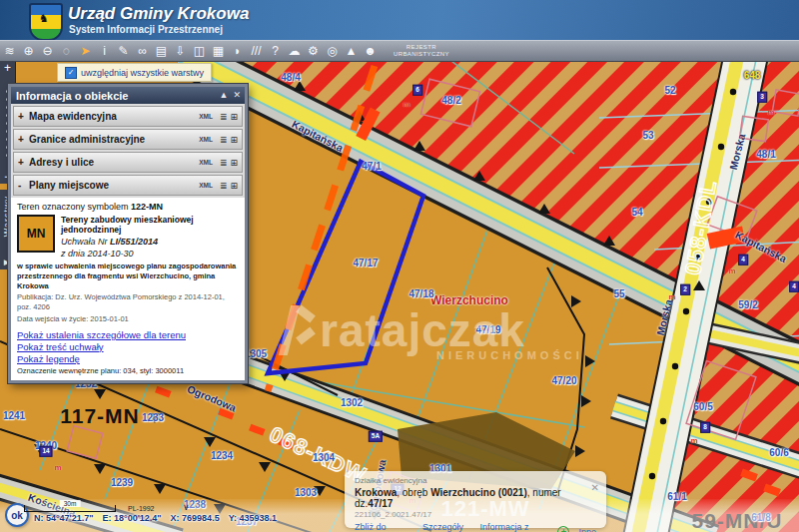  Describe the element at coordinates (200, 51) in the screenshot. I see `copy-view-icon: ◫` at that location.